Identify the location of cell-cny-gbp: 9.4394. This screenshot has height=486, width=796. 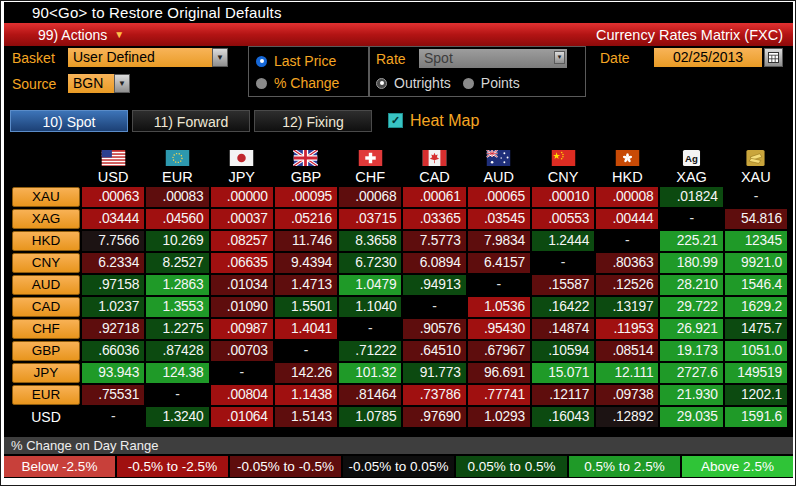
(306, 263).